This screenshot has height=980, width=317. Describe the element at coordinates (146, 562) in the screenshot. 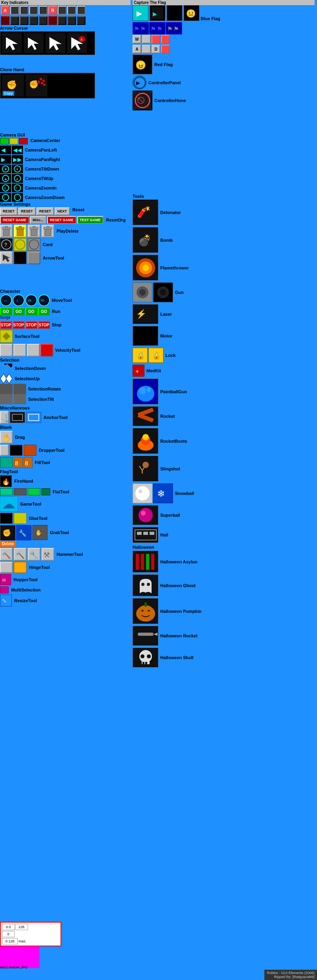

I see `halloween-asylum-icon` at that location.